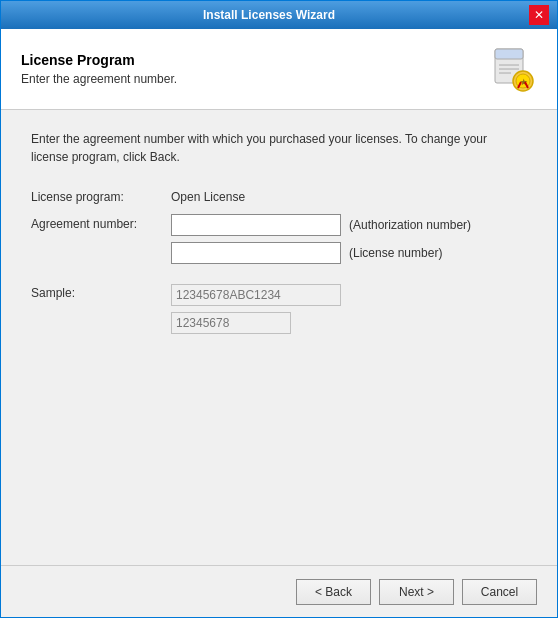  What do you see at coordinates (334, 592) in the screenshot?
I see `back-button: < Back` at bounding box center [334, 592].